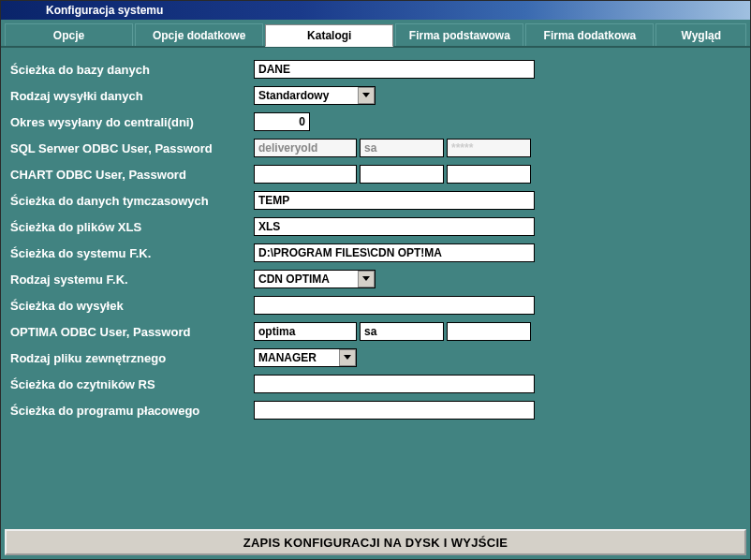 The height and width of the screenshot is (560, 751). Describe the element at coordinates (394, 384) in the screenshot. I see `input-sciezka-rs` at that location.